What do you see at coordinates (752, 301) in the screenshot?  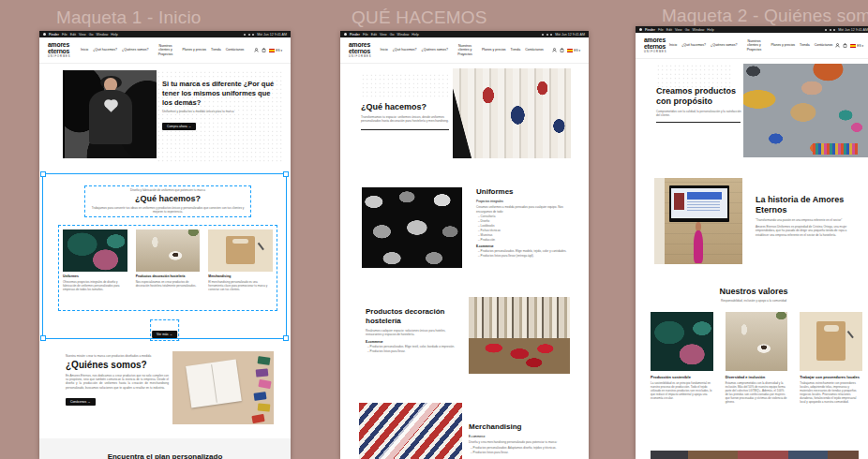 I see `valores-subtitle: Responsabilidad, inclusión y apoyo a la …` at bounding box center [752, 301].